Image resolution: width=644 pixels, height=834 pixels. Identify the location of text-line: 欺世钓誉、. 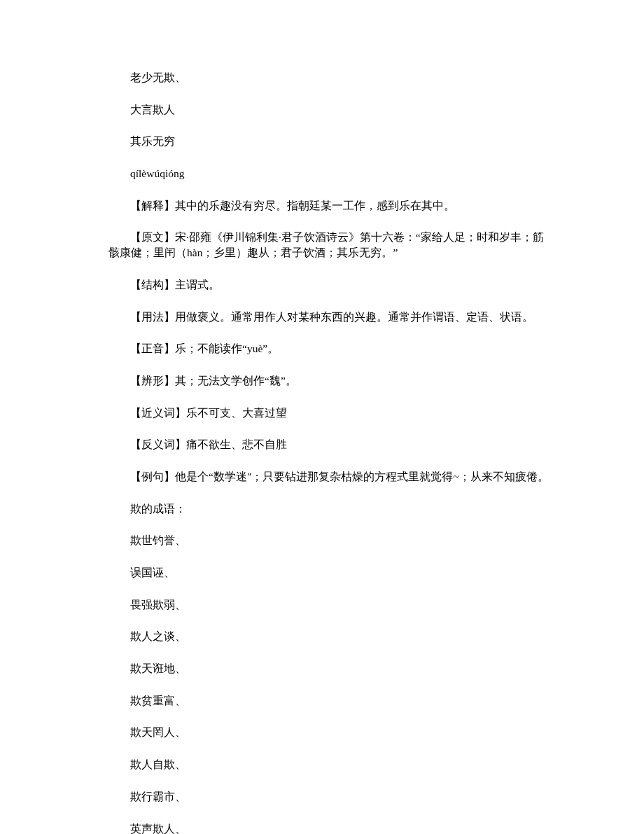
(330, 541).